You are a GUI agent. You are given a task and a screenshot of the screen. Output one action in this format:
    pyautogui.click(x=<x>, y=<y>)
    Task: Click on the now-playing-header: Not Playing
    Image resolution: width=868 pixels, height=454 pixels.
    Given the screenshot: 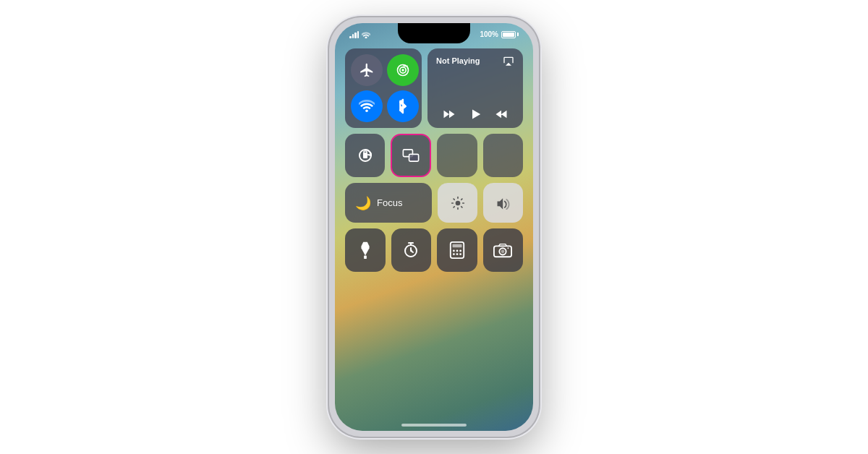 What is the action you would take?
    pyautogui.click(x=475, y=61)
    